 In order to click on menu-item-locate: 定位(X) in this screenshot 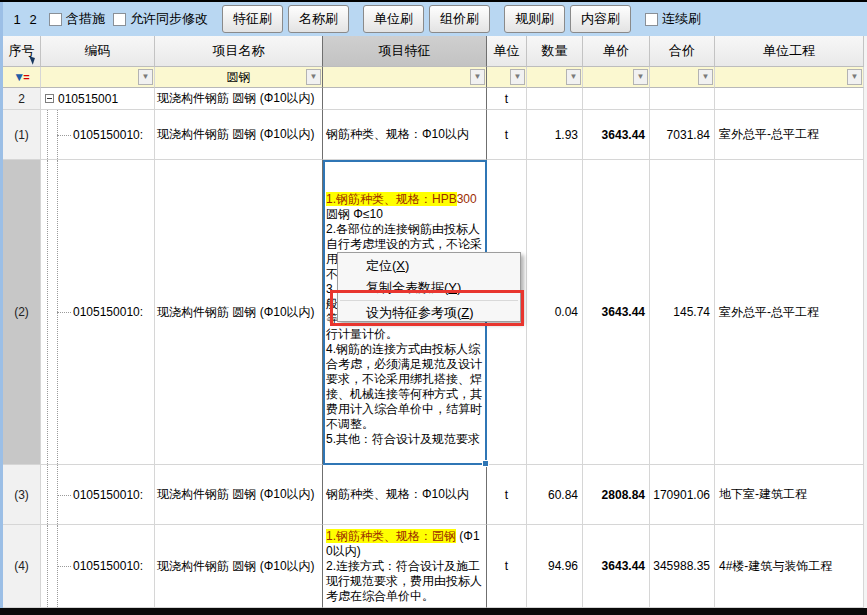, I will do `click(429, 266)`.